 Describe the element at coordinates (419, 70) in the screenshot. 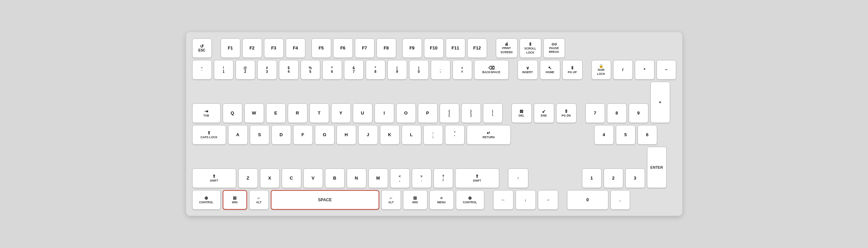

I see `key-0: ) 0` at that location.